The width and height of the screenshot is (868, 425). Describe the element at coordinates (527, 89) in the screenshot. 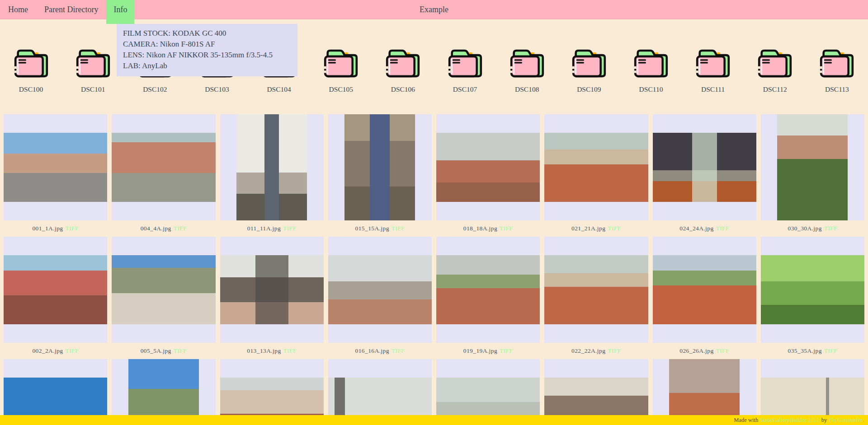

I see `folder-label: DSC108` at that location.